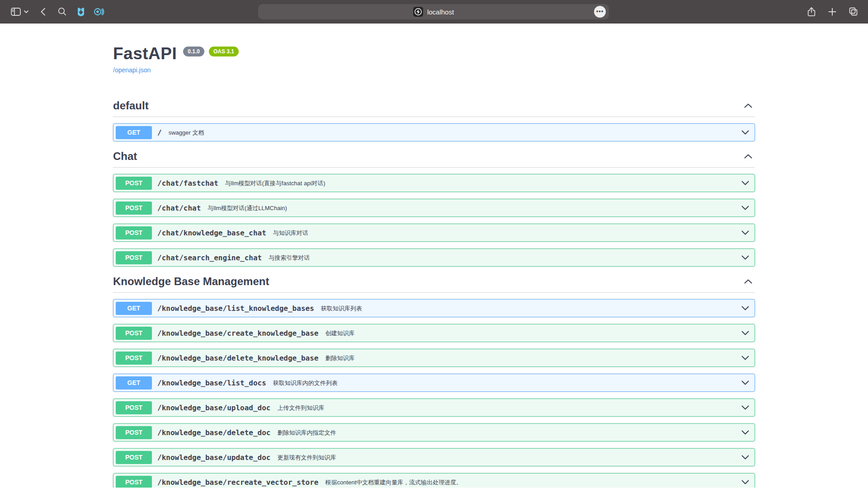  Describe the element at coordinates (600, 12) in the screenshot. I see `page-settings-button: •••` at that location.